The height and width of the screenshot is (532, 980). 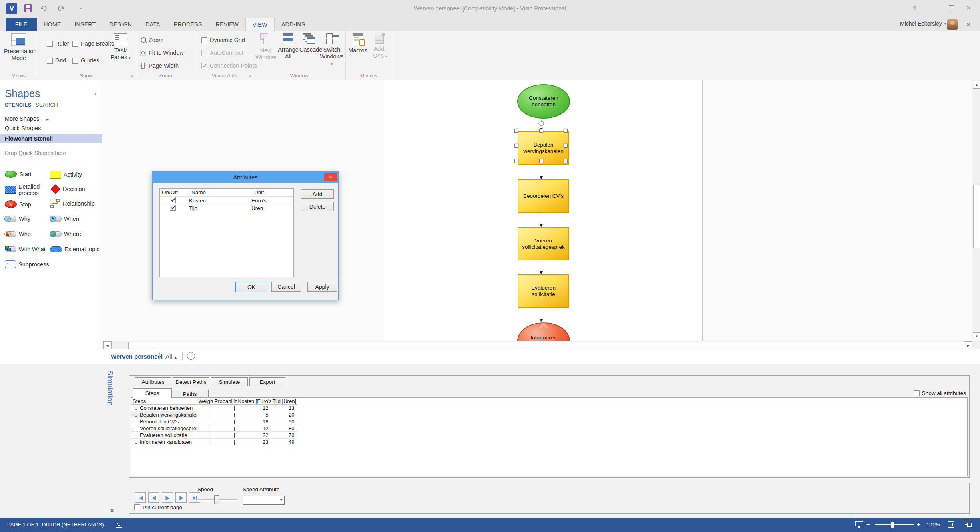 I want to click on language-indicator: DUTCH (NETHERLANDS), so click(x=73, y=525).